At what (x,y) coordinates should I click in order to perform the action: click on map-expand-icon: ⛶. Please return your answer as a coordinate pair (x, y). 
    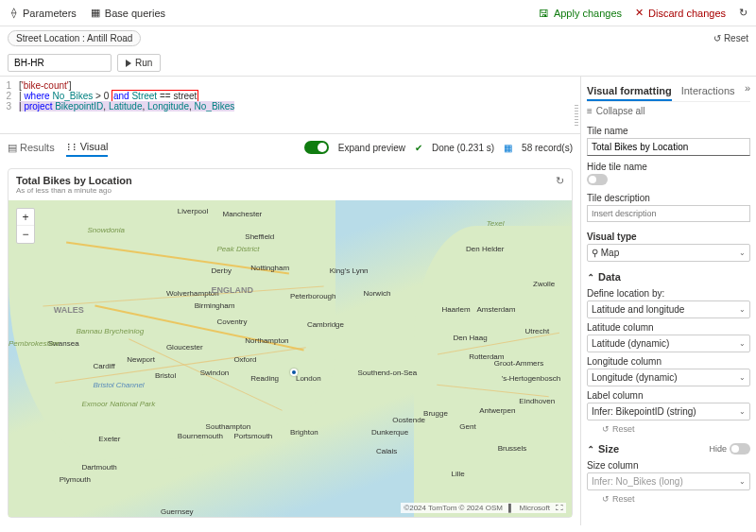
    Looking at the image, I should click on (559, 508).